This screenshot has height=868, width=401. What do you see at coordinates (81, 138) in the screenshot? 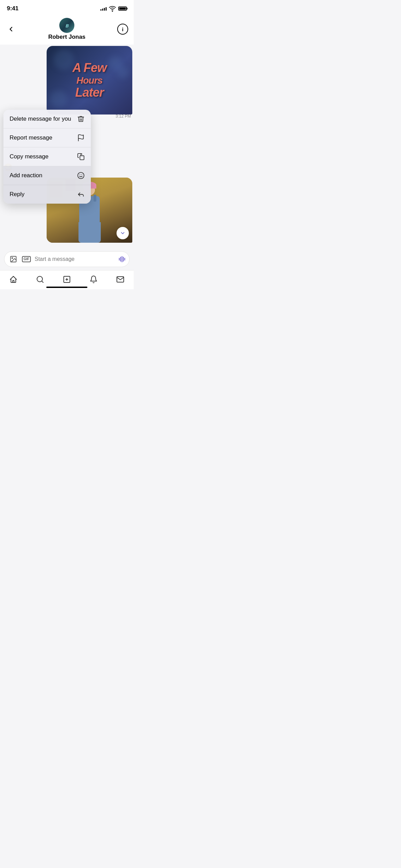
I see `flag-icon` at bounding box center [81, 138].